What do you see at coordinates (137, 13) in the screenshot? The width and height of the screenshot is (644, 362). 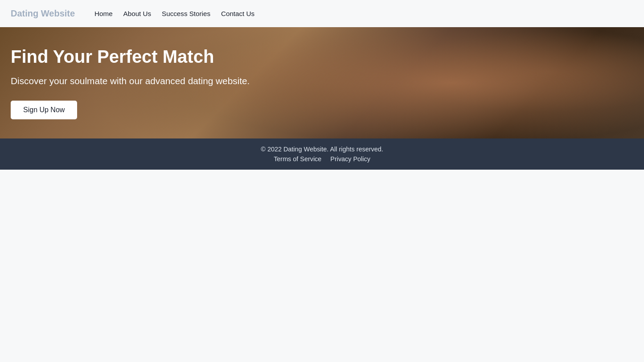 I see `nav-link-about: About Us` at bounding box center [137, 13].